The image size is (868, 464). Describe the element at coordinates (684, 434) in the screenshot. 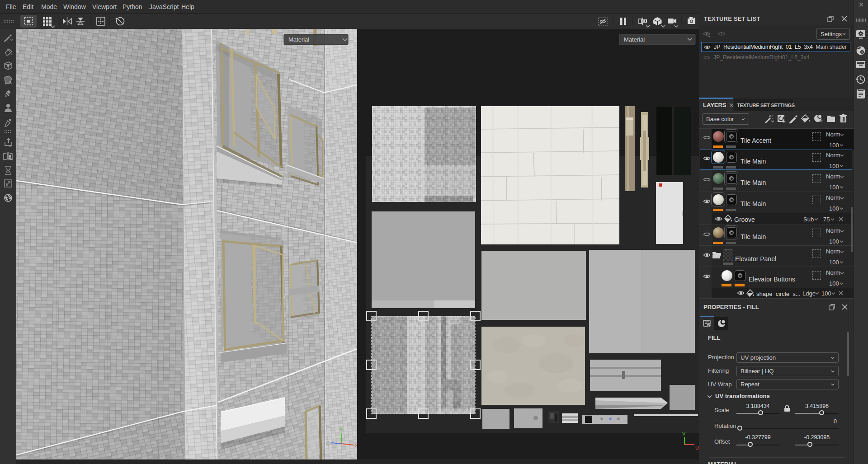

I see `svg-text: V` at that location.